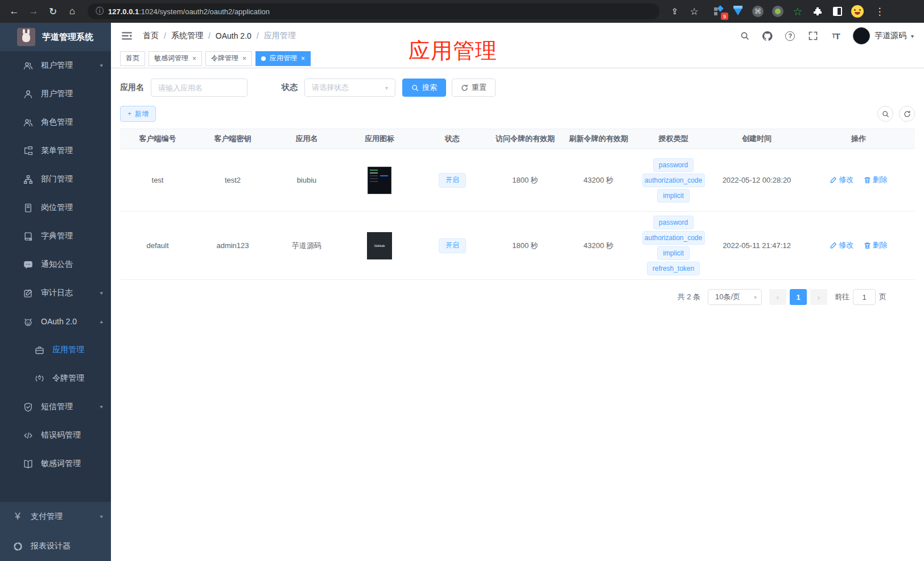 The height and width of the screenshot is (561, 924). What do you see at coordinates (14, 11) in the screenshot?
I see `back-icon: ←` at bounding box center [14, 11].